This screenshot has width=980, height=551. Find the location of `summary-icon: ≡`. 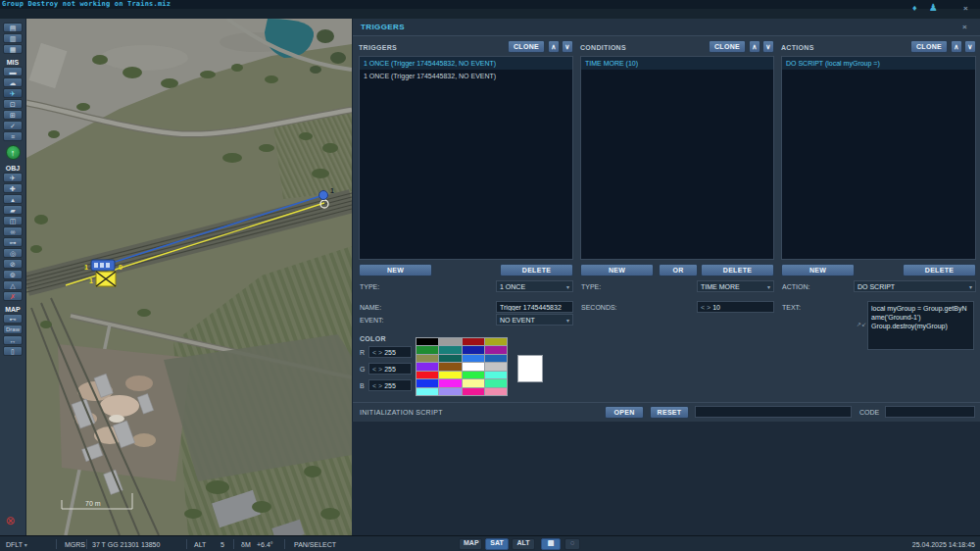

summary-icon: ≡ is located at coordinates (13, 136).